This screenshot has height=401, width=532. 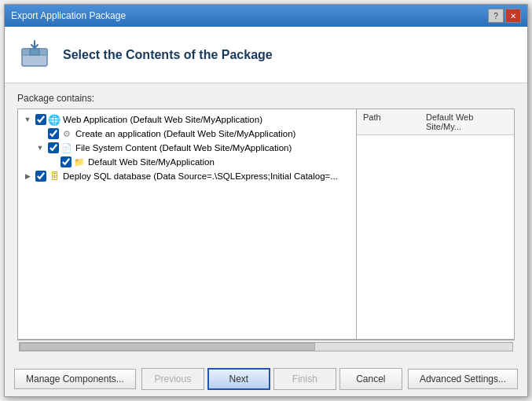 What do you see at coordinates (467, 122) in the screenshot?
I see `col-site-header: Default Web Site/My...` at bounding box center [467, 122].